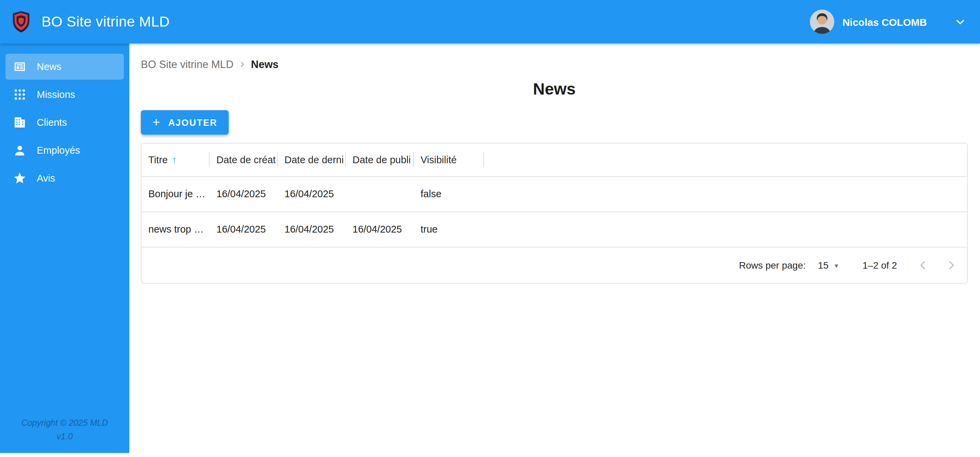 The image size is (980, 457). What do you see at coordinates (65, 178) in the screenshot?
I see `sidebar-item-avis: Avis` at bounding box center [65, 178].